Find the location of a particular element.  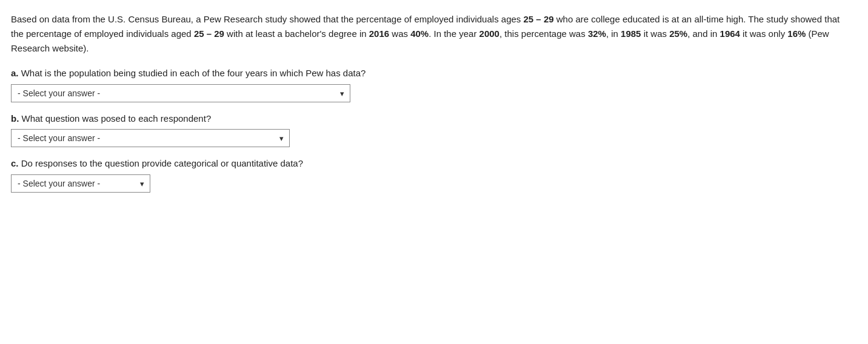

question-a-select-wrapper: - Select your answer - is located at coordinates (181, 93).